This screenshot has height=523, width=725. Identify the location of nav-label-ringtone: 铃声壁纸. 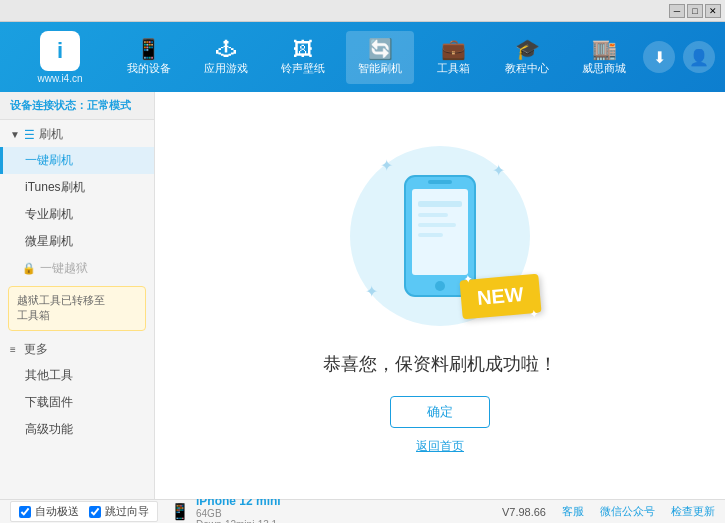
(303, 68).